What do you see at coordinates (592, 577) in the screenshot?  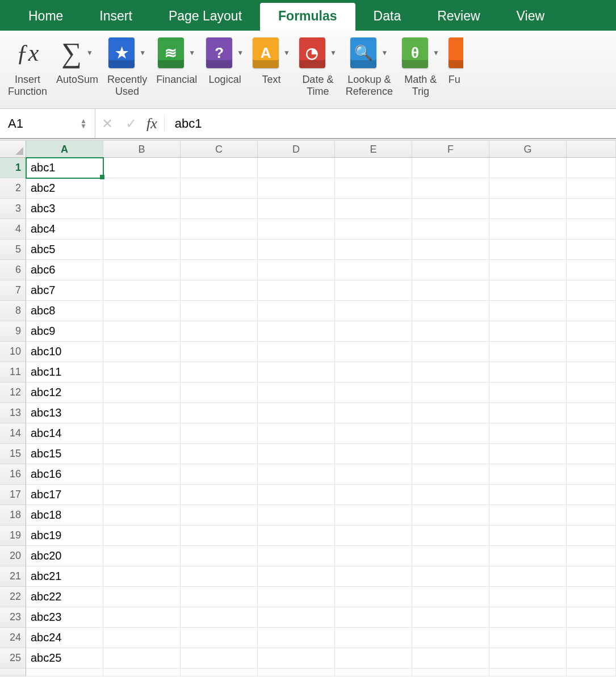 I see `cell-X21` at bounding box center [592, 577].